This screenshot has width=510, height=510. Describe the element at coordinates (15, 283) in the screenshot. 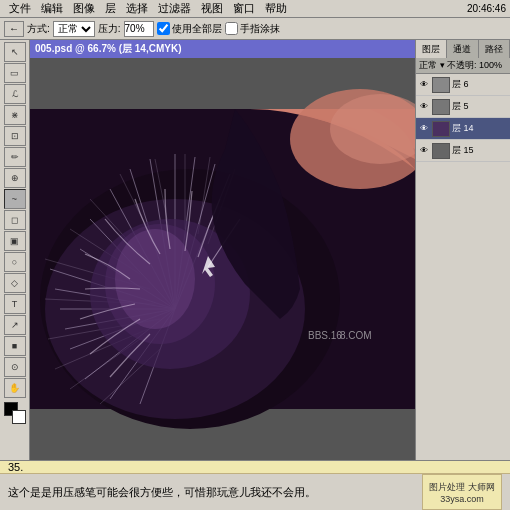

I see `tool-pen: ◇` at that location.